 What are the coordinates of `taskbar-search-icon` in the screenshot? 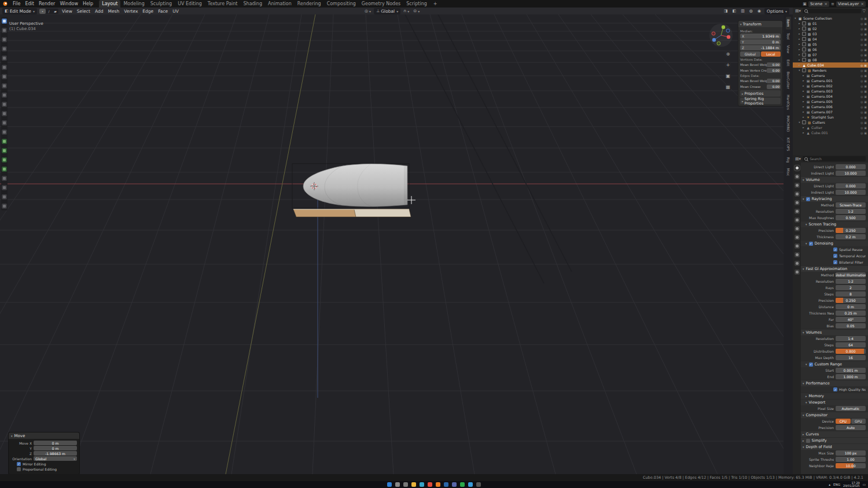 It's located at (398, 485).